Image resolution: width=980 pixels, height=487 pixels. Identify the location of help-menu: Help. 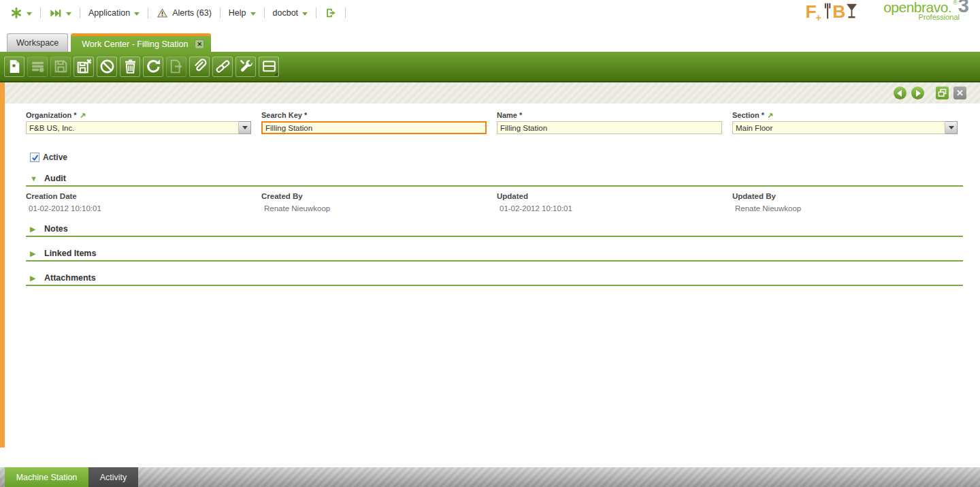
(242, 13).